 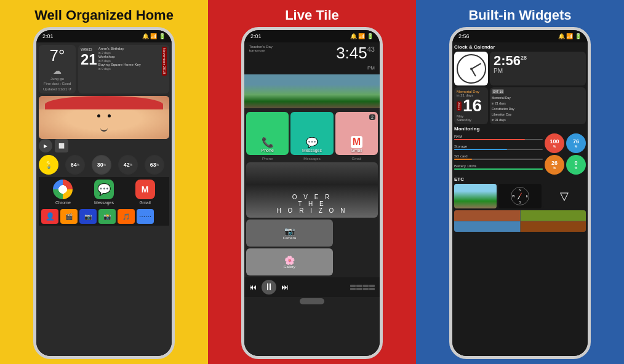 What do you see at coordinates (471, 69) in the screenshot?
I see `clock-center` at bounding box center [471, 69].